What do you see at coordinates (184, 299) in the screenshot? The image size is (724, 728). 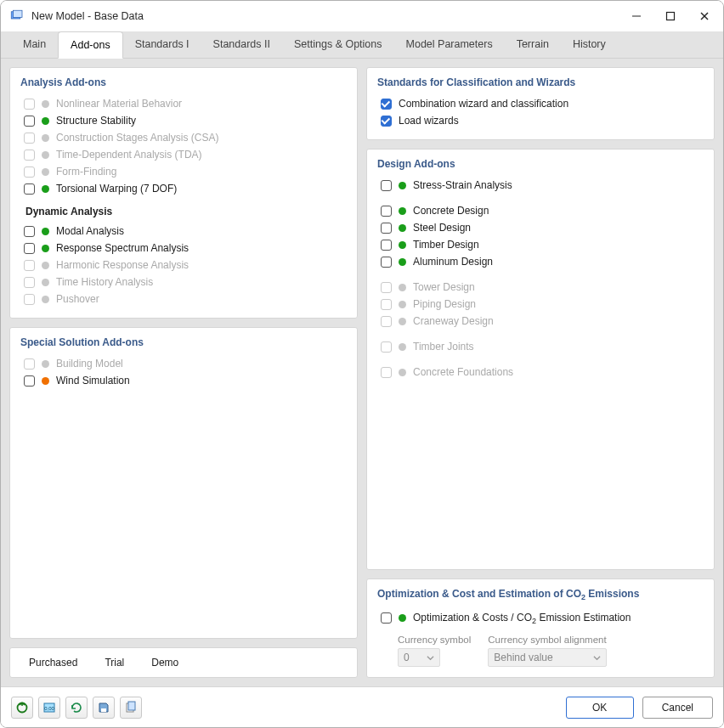 I see `list-item: Pushover` at bounding box center [184, 299].